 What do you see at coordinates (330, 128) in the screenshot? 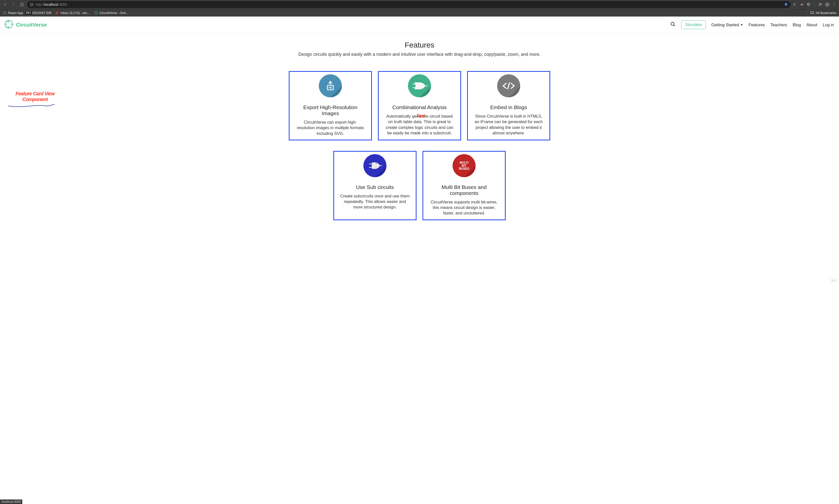
I see `feature-desc: CircuitVerse can export high-resolution …` at bounding box center [330, 128].